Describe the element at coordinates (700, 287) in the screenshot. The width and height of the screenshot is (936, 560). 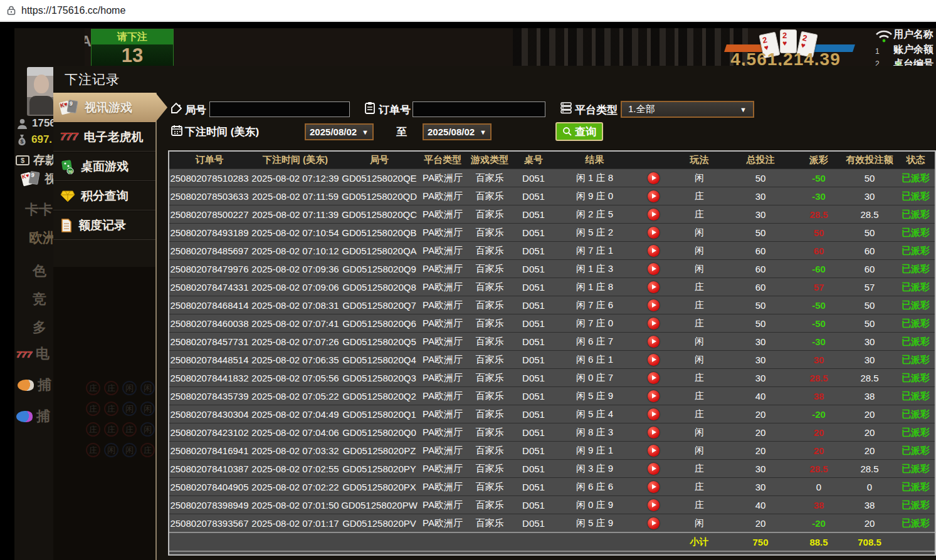
I see `cell-bet_type: 庄` at that location.